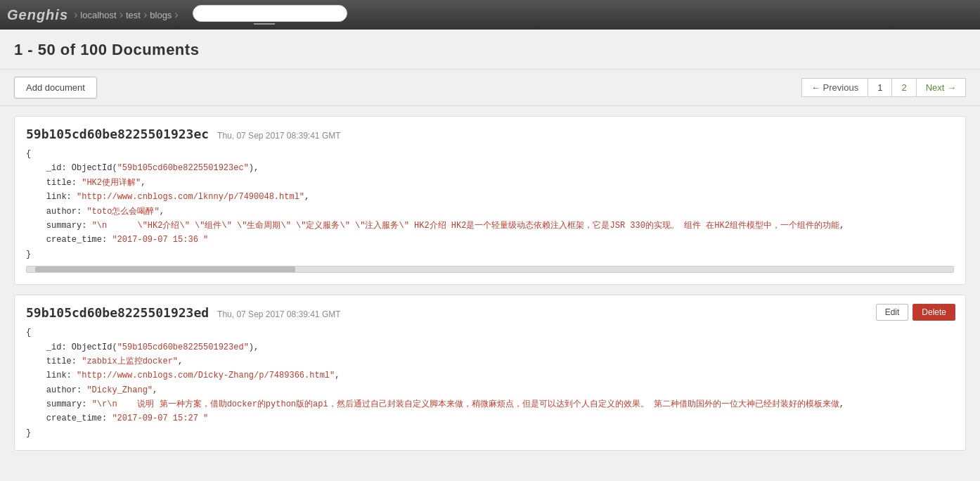 The height and width of the screenshot is (481, 980). I want to click on doc1-author-value: "toto怎么会喝醉", so click(122, 212).